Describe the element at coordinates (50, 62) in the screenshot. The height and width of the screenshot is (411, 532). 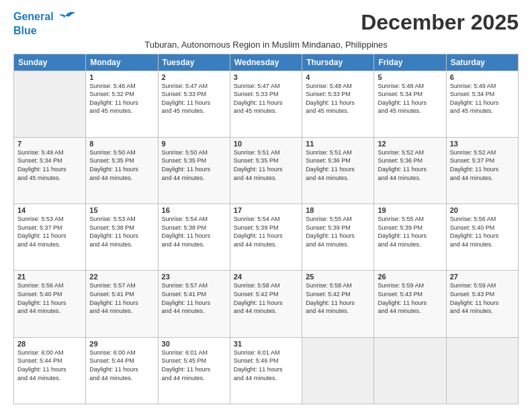
I see `header-sunday: Sunday` at that location.